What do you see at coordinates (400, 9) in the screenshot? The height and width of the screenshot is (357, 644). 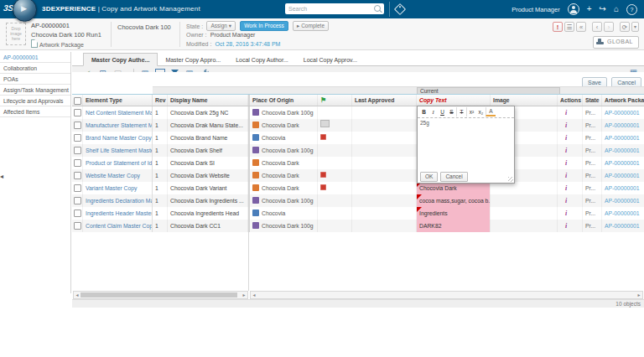 I see `tag-icon` at bounding box center [400, 9].